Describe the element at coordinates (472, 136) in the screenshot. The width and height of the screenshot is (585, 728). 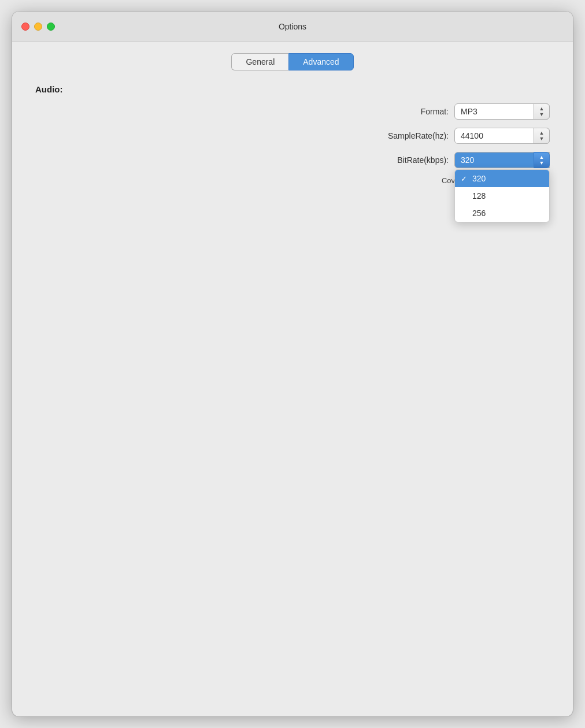
I see `samplerate-value: 44100` at that location.